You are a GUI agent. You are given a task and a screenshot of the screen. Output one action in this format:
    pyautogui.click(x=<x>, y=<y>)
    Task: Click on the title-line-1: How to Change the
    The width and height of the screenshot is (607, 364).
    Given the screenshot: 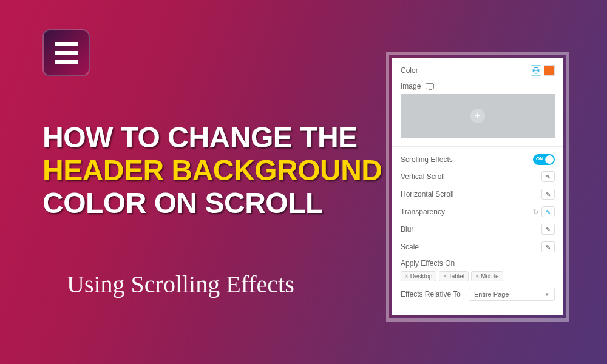 What is the action you would take?
    pyautogui.click(x=212, y=138)
    